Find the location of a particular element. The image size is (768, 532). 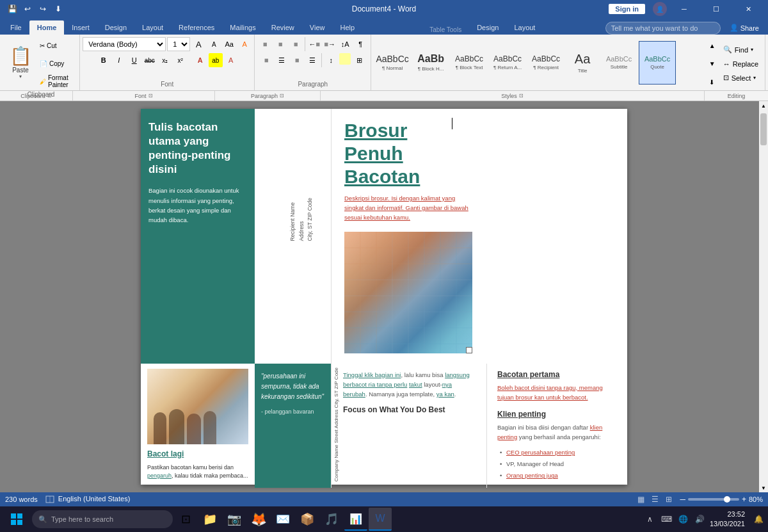

line-spacing-btn: ↕ is located at coordinates (331, 60).